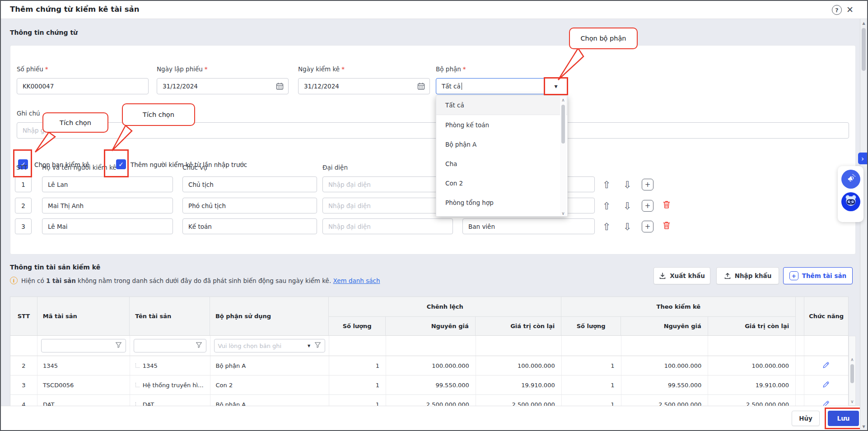  Describe the element at coordinates (182, 69) in the screenshot. I see `ngay-lap-phieu-label: Ngày lập phiếu*` at that location.